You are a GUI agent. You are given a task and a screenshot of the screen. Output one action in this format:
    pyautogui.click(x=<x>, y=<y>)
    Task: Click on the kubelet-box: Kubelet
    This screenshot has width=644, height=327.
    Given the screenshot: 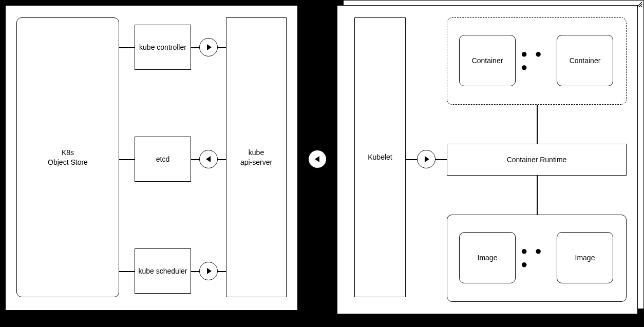 What is the action you would take?
    pyautogui.click(x=380, y=157)
    